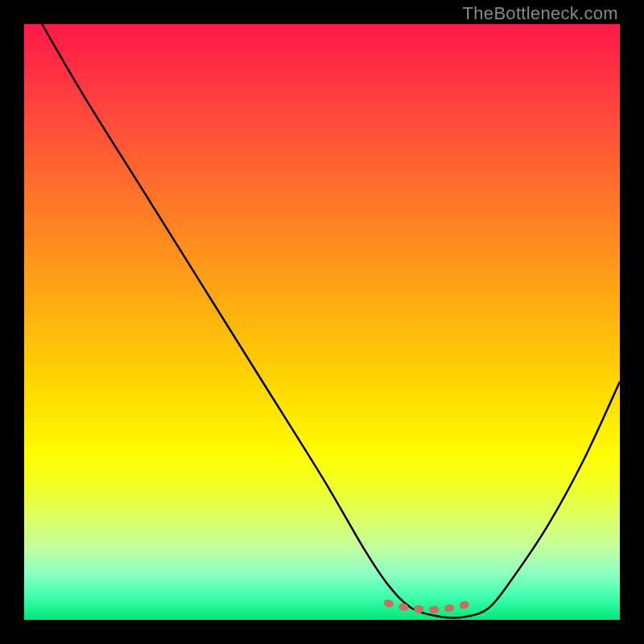  Describe the element at coordinates (541, 14) in the screenshot. I see `watermark-text: TheBottleneck.com` at that location.